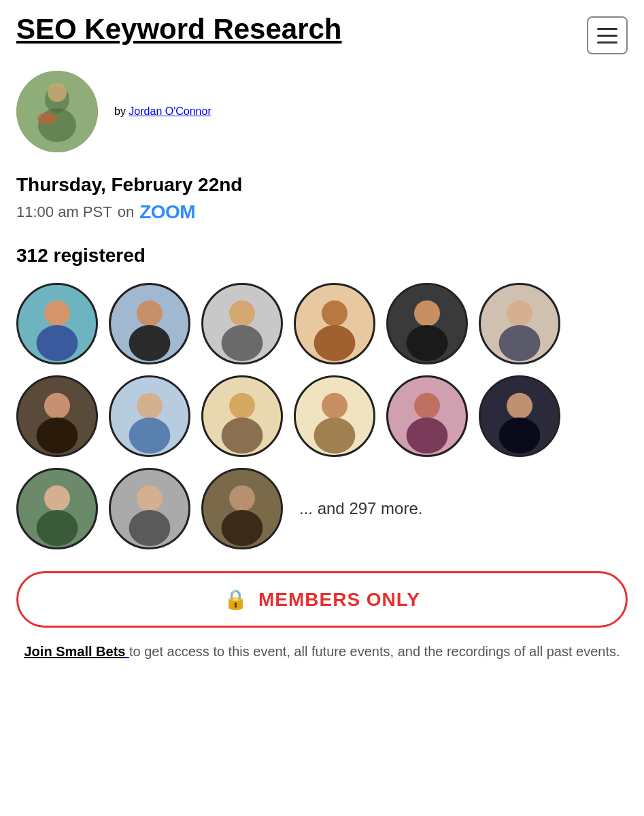 This screenshot has height=816, width=644. I want to click on event-date: Thursday, February 22nd, so click(322, 185).